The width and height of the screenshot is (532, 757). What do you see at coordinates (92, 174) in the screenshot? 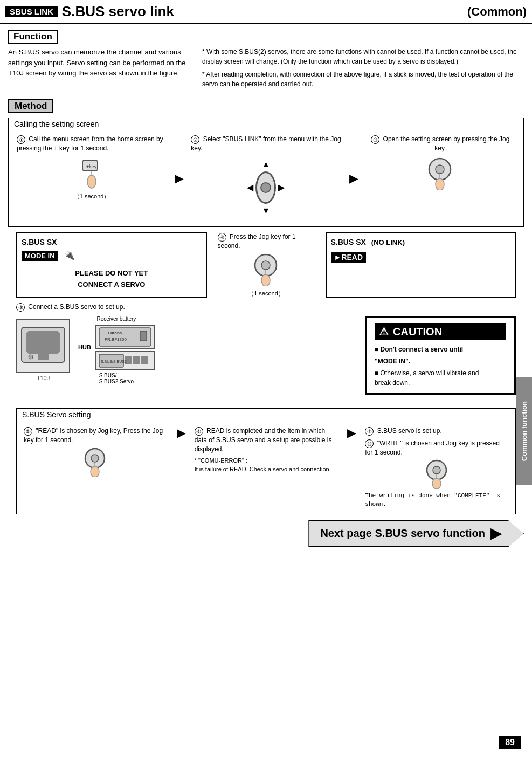
I see `step1-icon: +key` at bounding box center [92, 174].